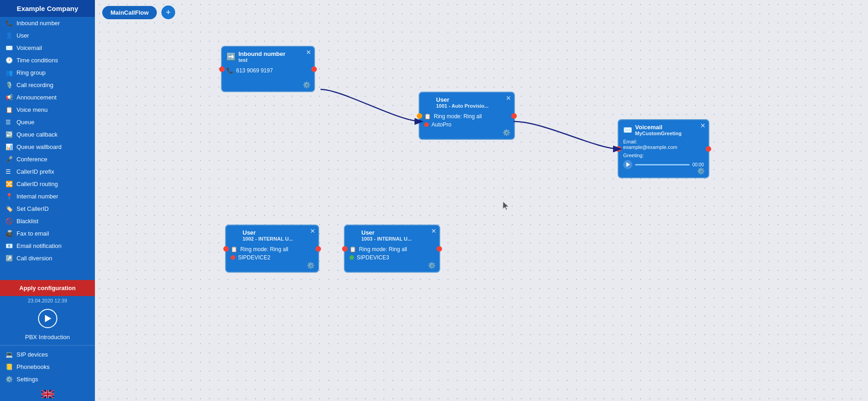  What do you see at coordinates (387, 239) in the screenshot?
I see `user3-subtitle: 1003 - INTERNAL U...` at bounding box center [387, 239].